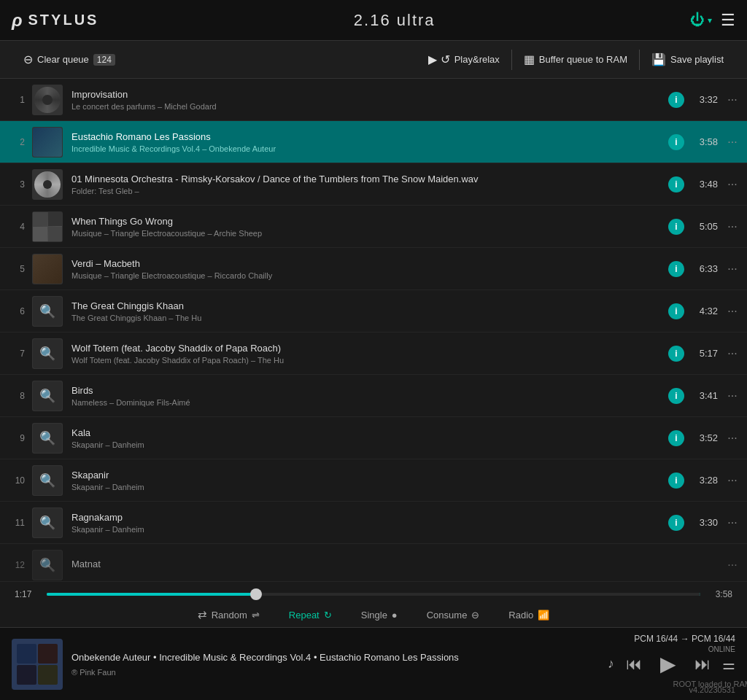 The width and height of the screenshot is (747, 700). Describe the element at coordinates (529, 615) in the screenshot. I see `radio-button: Radio 📶` at that location.